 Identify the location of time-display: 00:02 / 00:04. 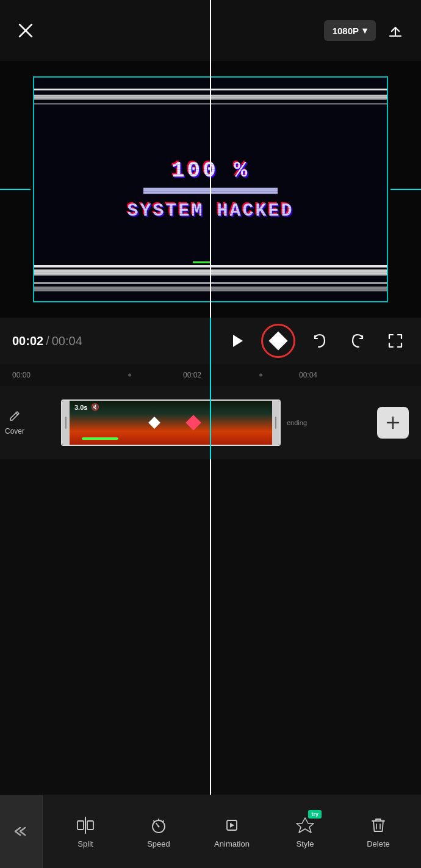
(118, 341).